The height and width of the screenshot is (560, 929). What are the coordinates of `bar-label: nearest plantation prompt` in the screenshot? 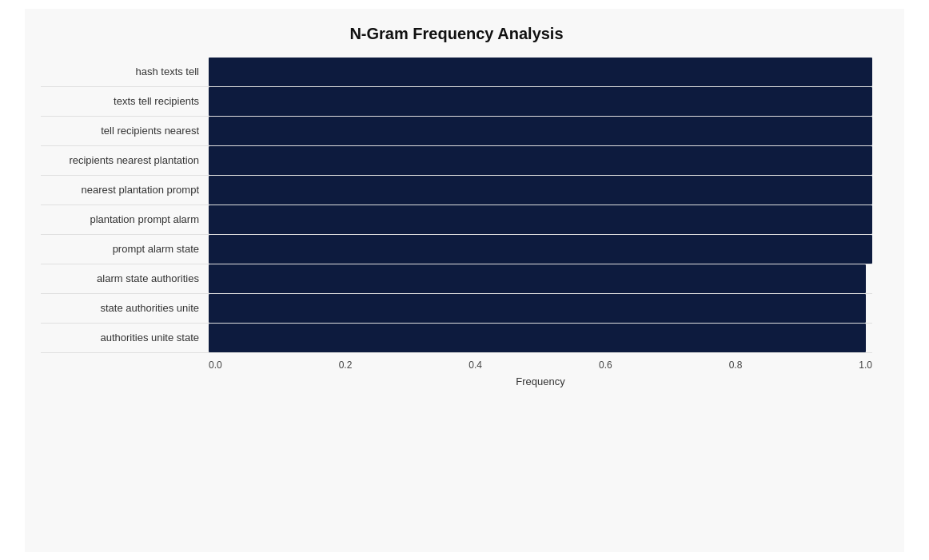 It's located at (125, 190).